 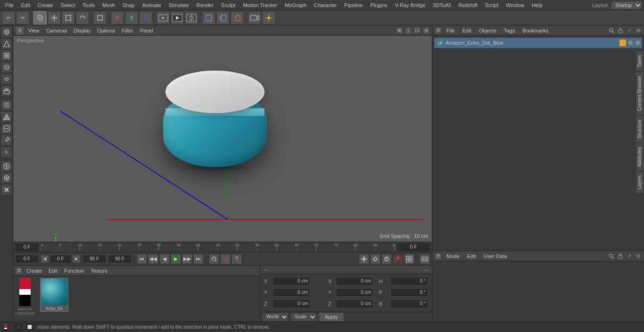 I want to click on frame-number-display: 0 F, so click(x=27, y=247).